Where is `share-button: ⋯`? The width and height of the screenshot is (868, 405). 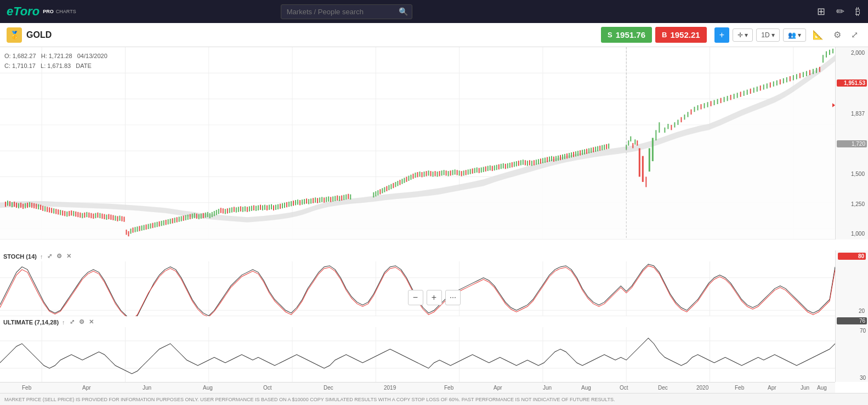
share-button: ⋯ is located at coordinates (453, 298).